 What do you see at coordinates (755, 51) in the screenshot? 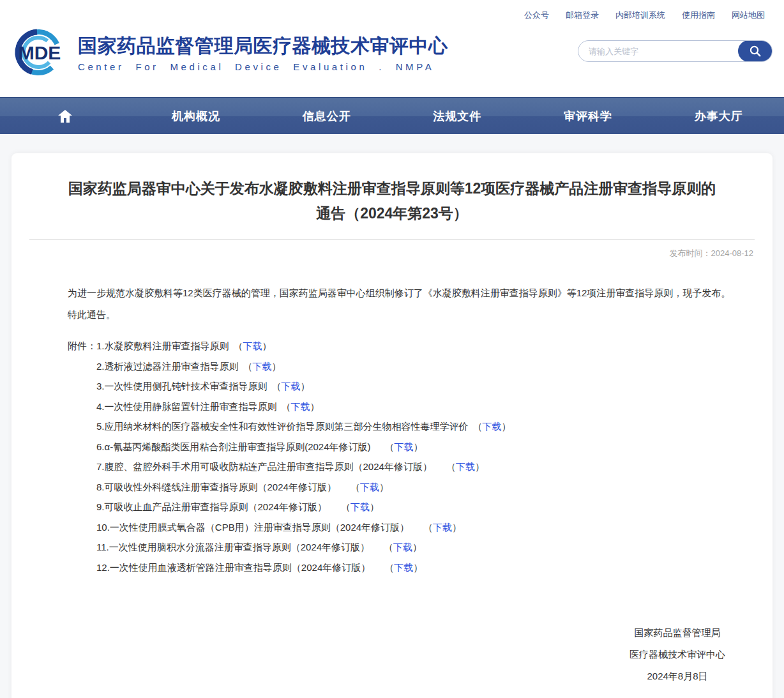
I see `search-button` at bounding box center [755, 51].